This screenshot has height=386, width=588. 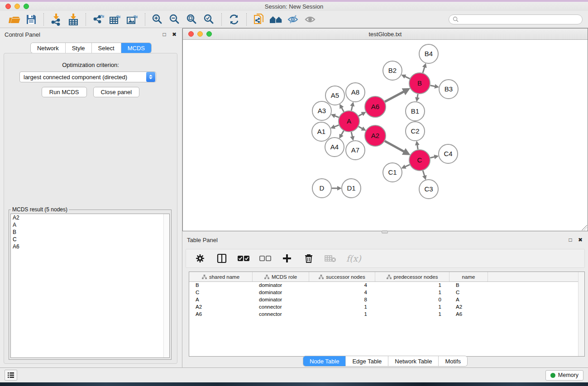 What do you see at coordinates (407, 78) in the screenshot?
I see `edge-B-B2` at bounding box center [407, 78].